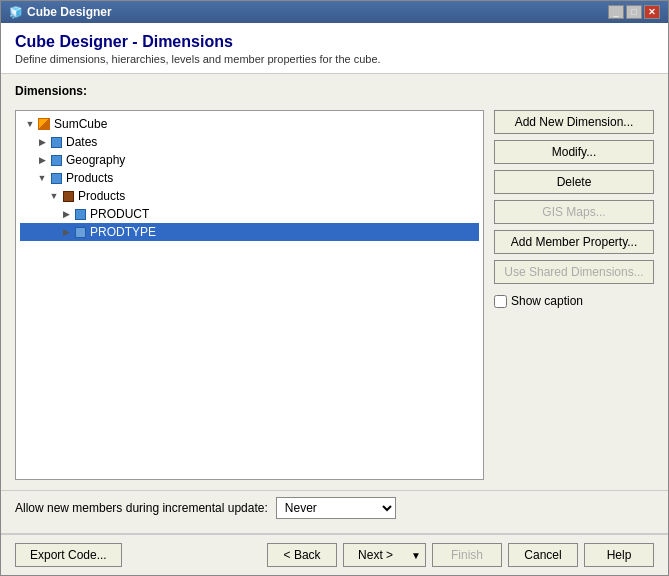 The height and width of the screenshot is (576, 669). Describe the element at coordinates (42, 160) in the screenshot. I see `expander-geography: ▶` at that location.